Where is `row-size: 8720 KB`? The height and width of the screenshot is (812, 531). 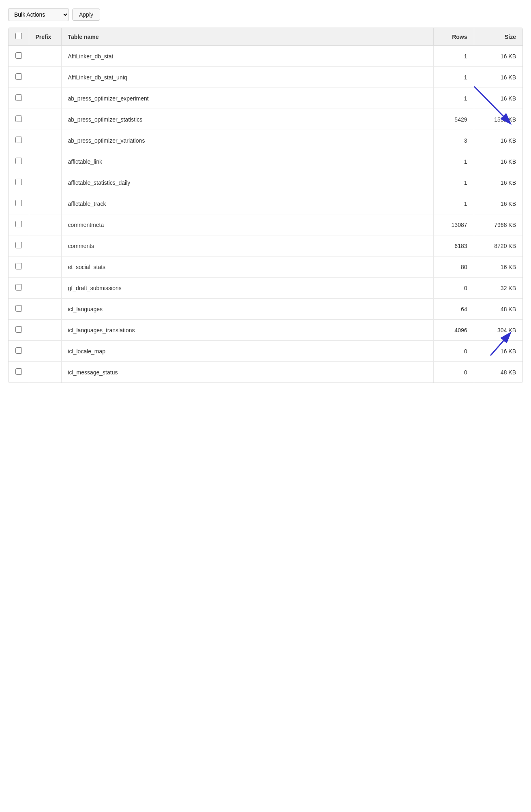
row-size: 8720 KB is located at coordinates (498, 246).